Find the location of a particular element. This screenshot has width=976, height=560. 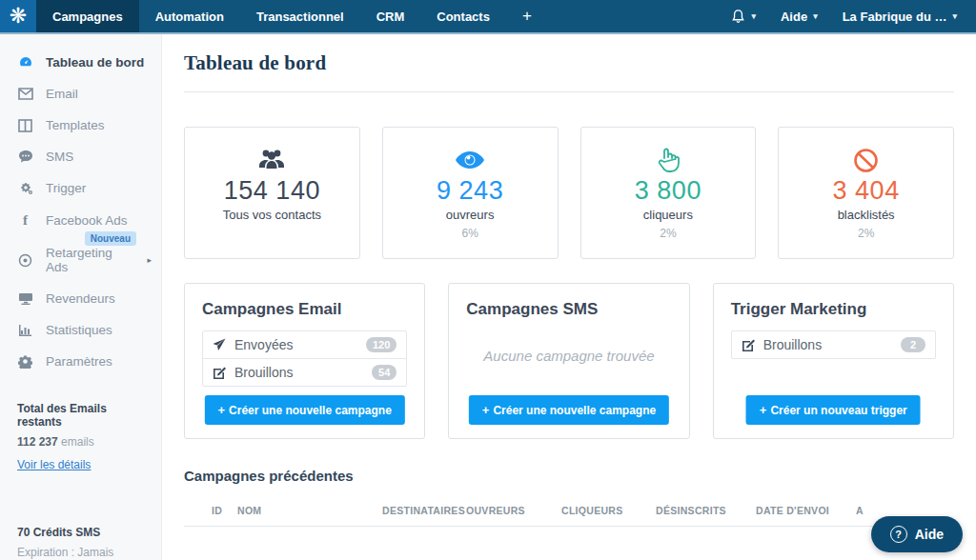

sidebar-item-label: SMS is located at coordinates (59, 156).